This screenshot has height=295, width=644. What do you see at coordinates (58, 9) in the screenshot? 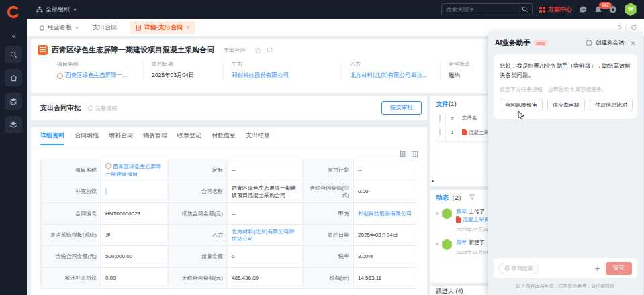
I see `org-label: 全部组织` at bounding box center [58, 9].